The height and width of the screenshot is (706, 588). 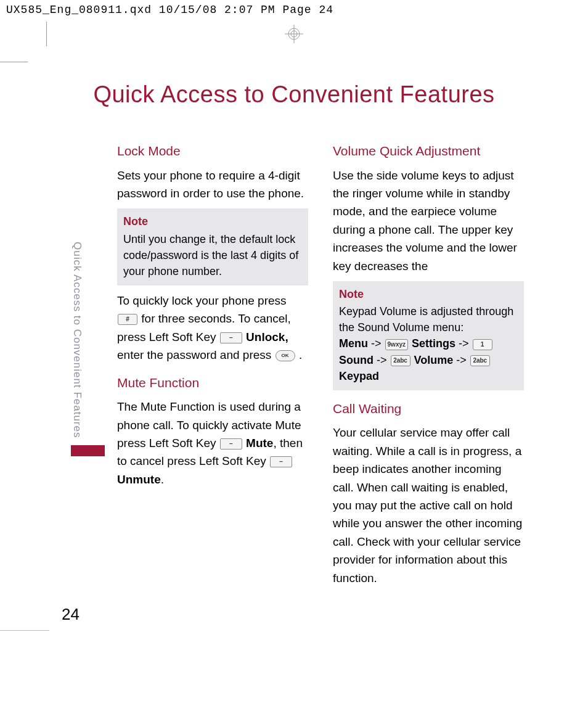 I want to click on heading-call-waiting: Call Waiting, so click(x=428, y=409).